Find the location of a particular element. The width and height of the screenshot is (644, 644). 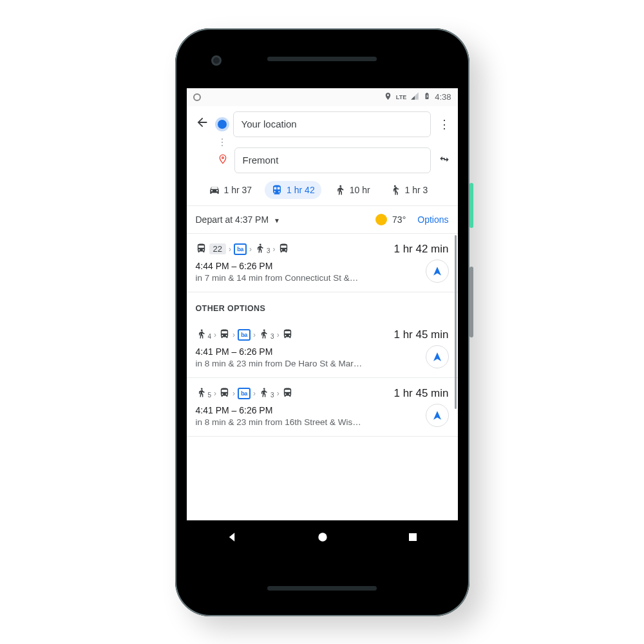

destination-label: Fremont is located at coordinates (261, 160).